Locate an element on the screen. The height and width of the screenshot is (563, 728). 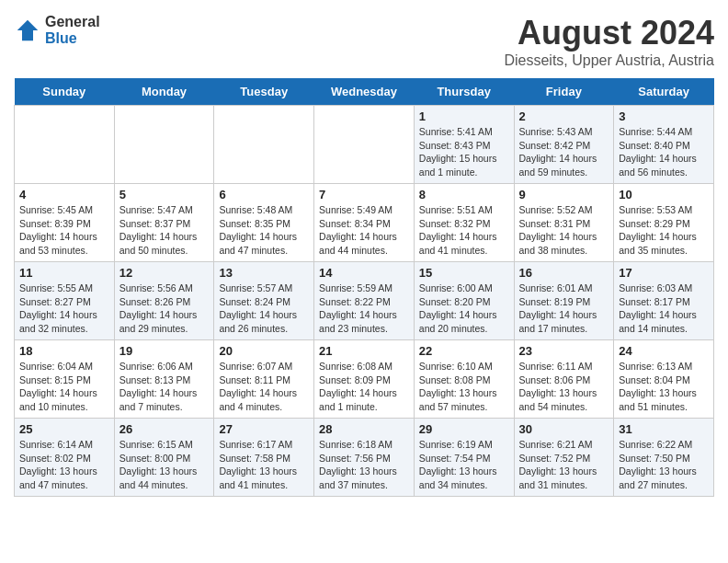
day-info: Sunrise: 5:56 AM Sunset: 8:26 PM Dayligh… is located at coordinates (165, 309).